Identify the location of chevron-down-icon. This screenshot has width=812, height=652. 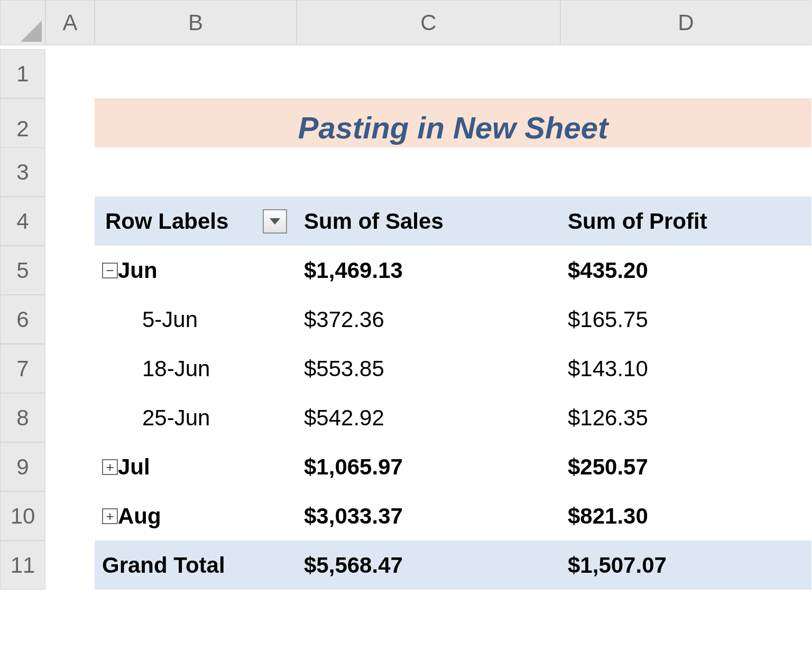
(275, 221).